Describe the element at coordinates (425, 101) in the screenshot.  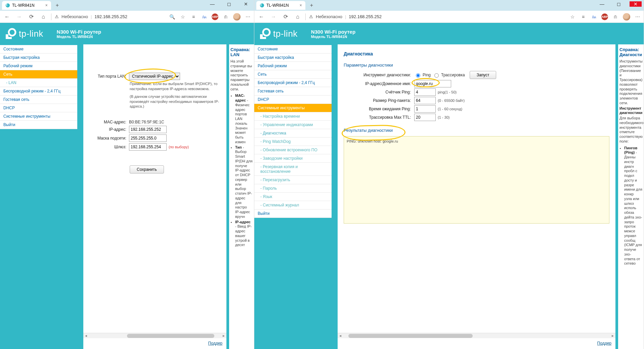
I see `size-input` at that location.